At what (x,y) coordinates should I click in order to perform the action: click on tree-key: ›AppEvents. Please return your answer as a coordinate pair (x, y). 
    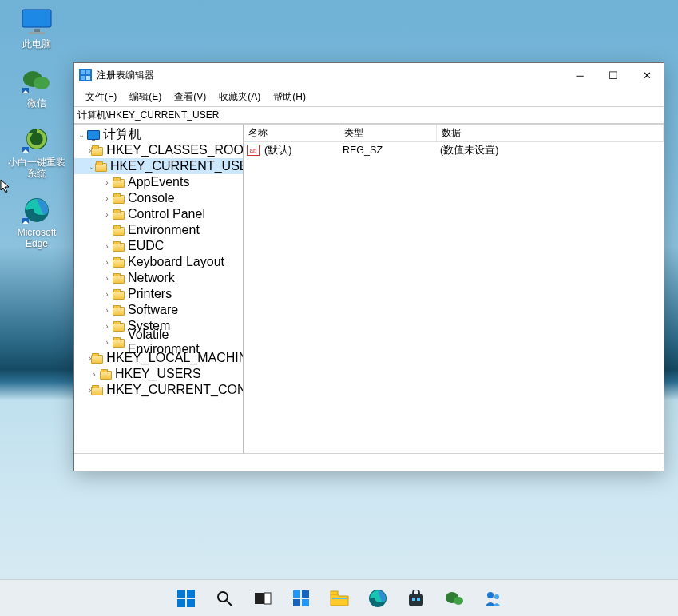
    Looking at the image, I should click on (158, 182).